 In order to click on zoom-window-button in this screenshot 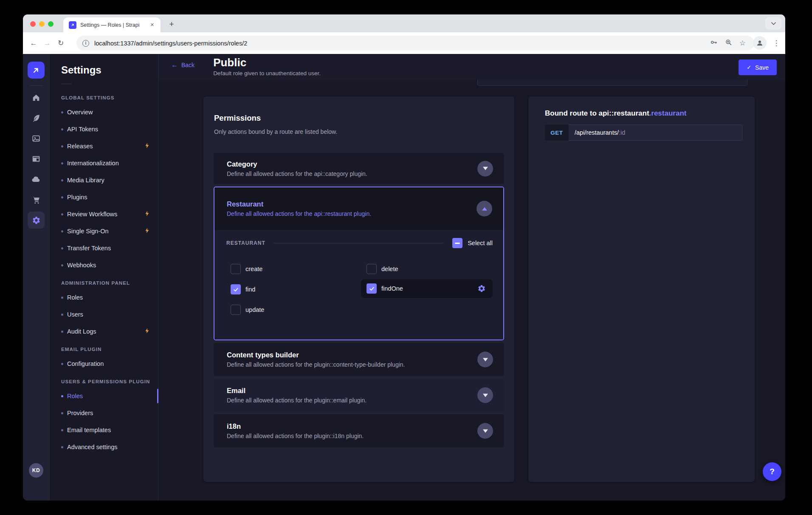, I will do `click(51, 24)`.